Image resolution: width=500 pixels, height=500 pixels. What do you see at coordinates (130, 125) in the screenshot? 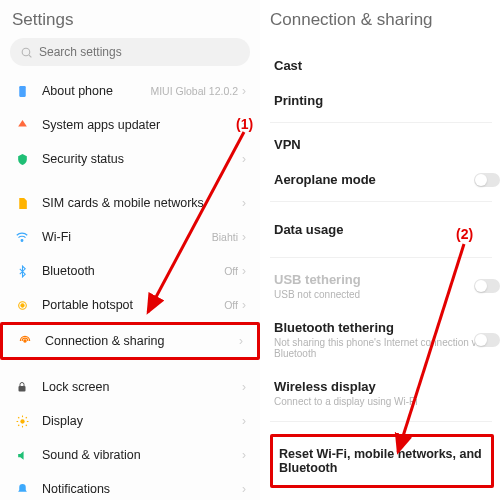
I see `settings-item-updater: System apps updater ›` at bounding box center [130, 125].